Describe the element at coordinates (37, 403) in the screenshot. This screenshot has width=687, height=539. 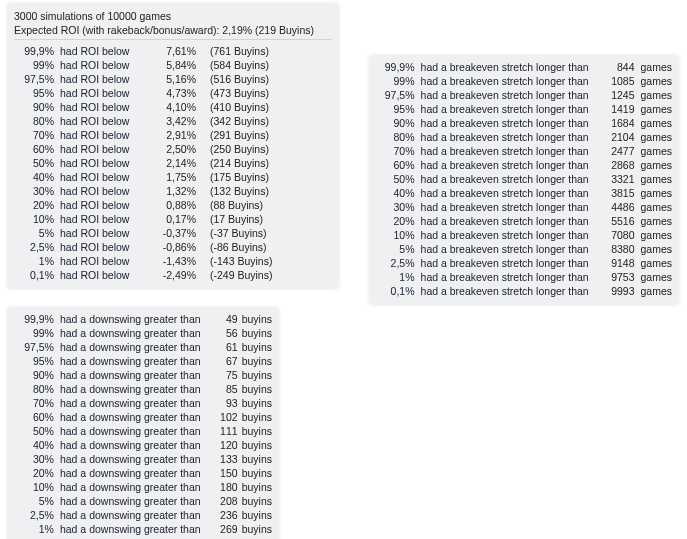
I see `downswing-pct: 70%` at that location.